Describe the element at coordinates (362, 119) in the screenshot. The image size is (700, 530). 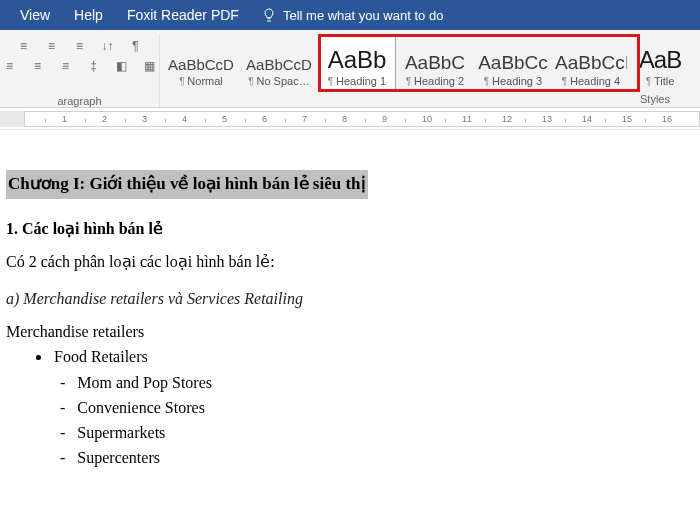
I see `ruler-scale: 12345678910111213141516` at that location.